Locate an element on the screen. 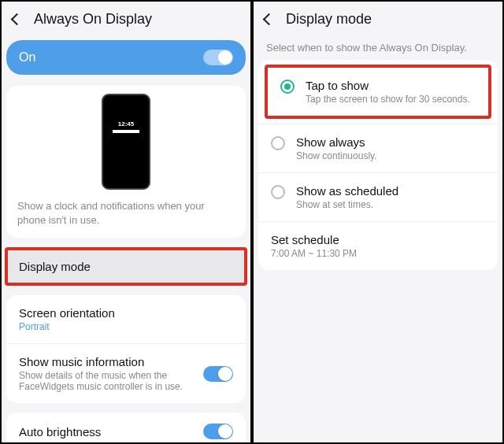 The image size is (504, 444). schedule-value: 7:00 AM ~ 11:30 PM is located at coordinates (313, 253).